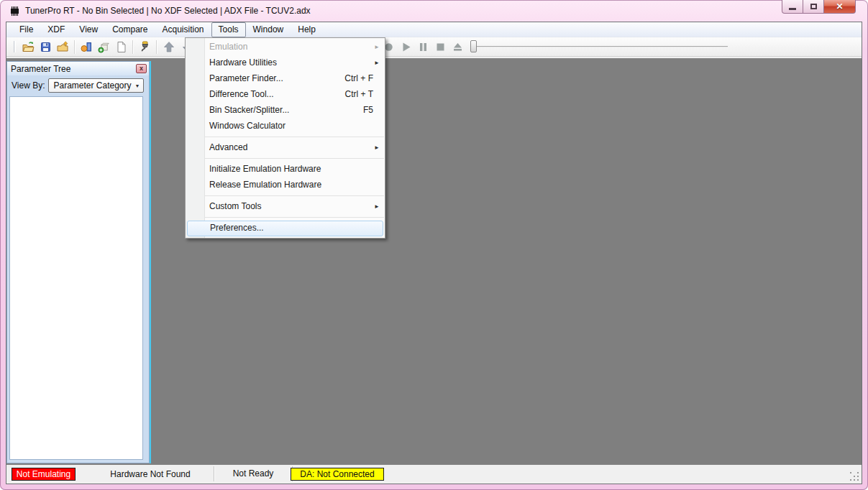 The width and height of the screenshot is (868, 490). Describe the element at coordinates (337, 474) in the screenshot. I see `da-status-badge: DA: Not Connected` at that location.